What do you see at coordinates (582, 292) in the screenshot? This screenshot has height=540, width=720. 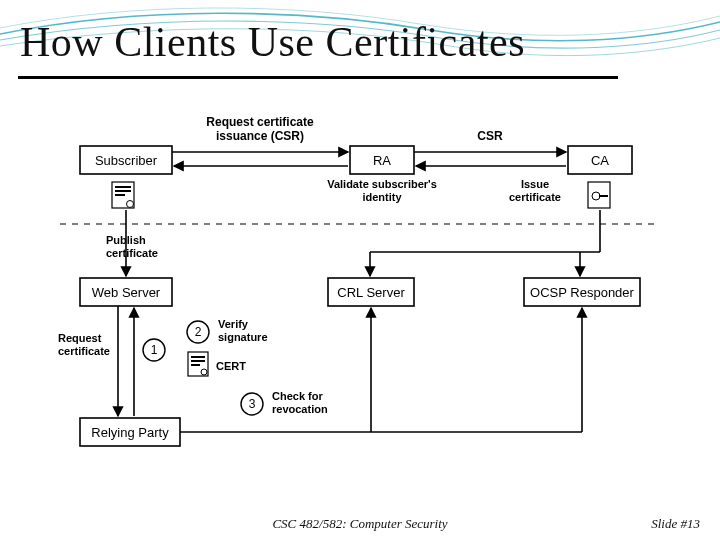 I see `node-ocsp-responder: OCSP Responder` at bounding box center [582, 292].